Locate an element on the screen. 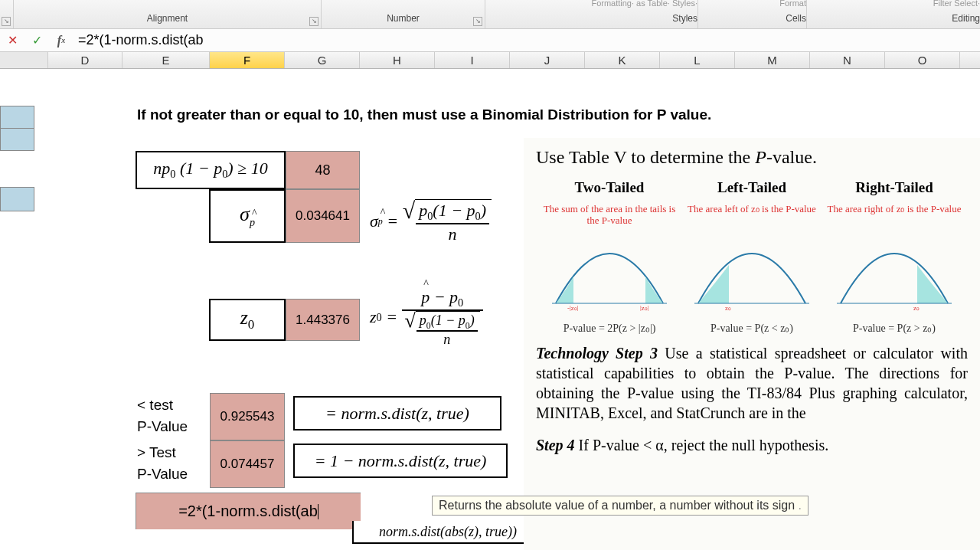  ribbon-group-editing: Filter Select·Editing is located at coordinates (893, 14).